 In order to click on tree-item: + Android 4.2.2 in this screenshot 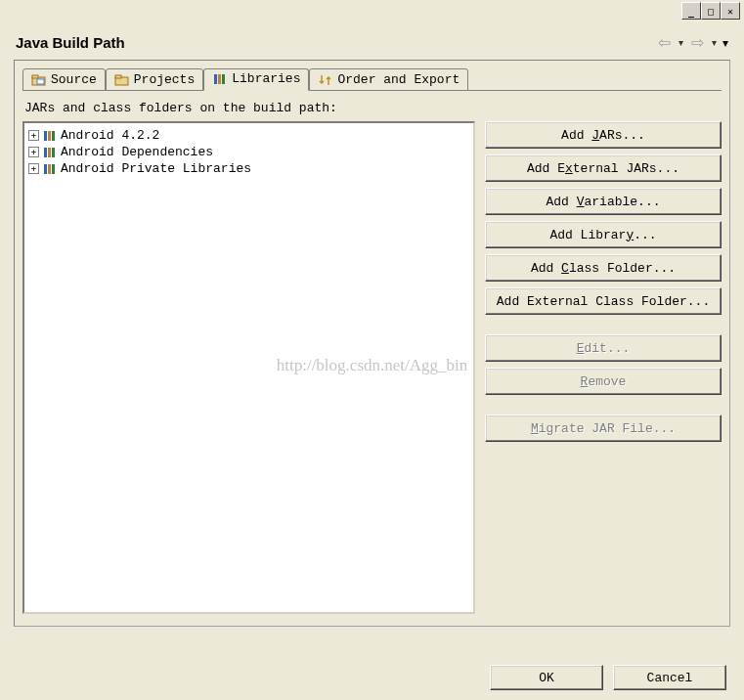, I will do `click(248, 135)`.